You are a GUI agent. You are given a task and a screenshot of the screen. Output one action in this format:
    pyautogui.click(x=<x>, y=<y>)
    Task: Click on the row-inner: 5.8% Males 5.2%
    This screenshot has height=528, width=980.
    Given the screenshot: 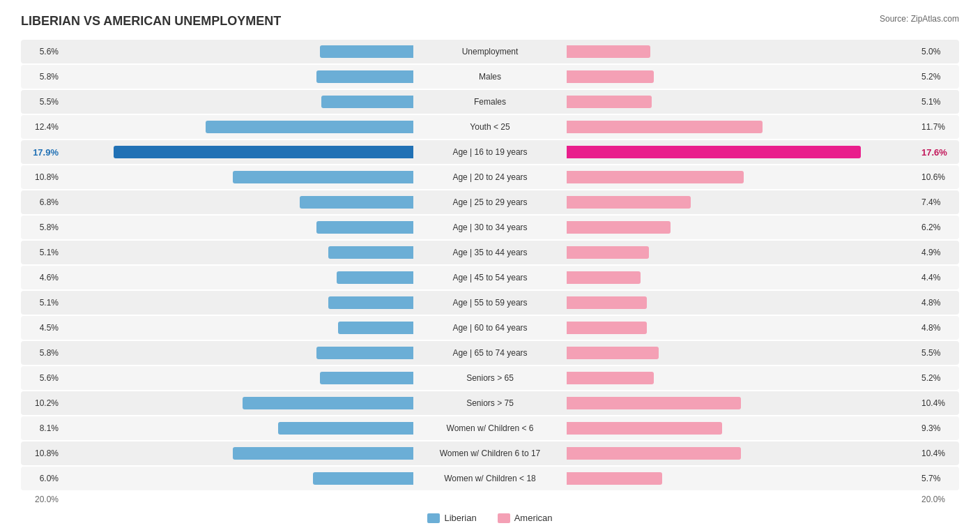 What is the action you would take?
    pyautogui.click(x=490, y=77)
    